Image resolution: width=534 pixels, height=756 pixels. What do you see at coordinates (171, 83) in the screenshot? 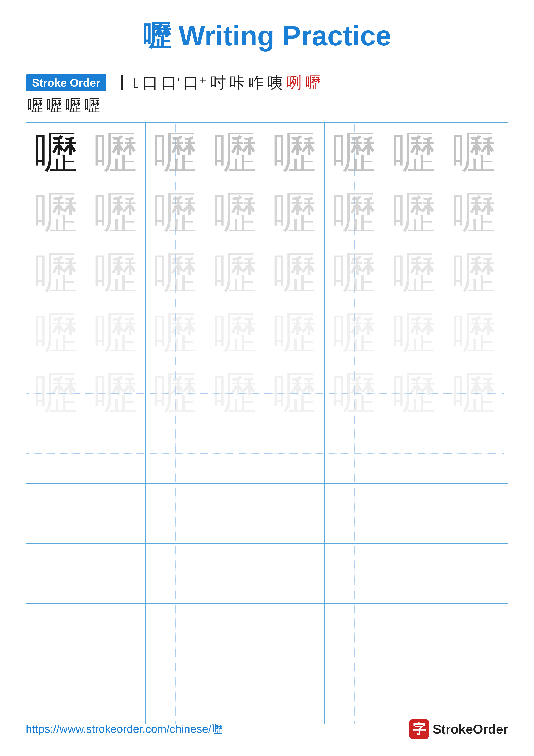
I see `stroke-s4: 口'` at bounding box center [171, 83].